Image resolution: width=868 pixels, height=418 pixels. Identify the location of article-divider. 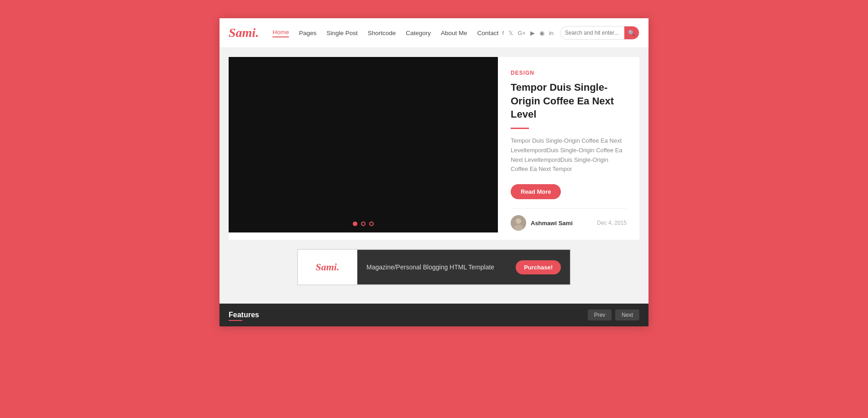
(520, 129).